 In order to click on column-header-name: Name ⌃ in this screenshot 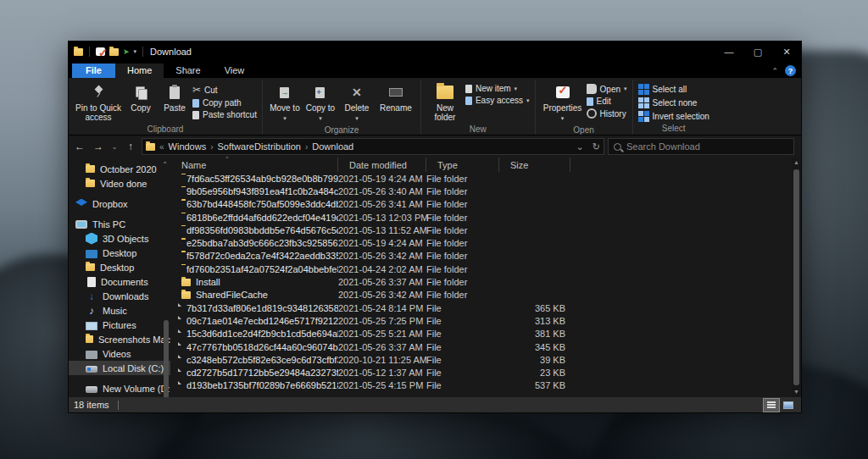, I will do `click(254, 164)`.